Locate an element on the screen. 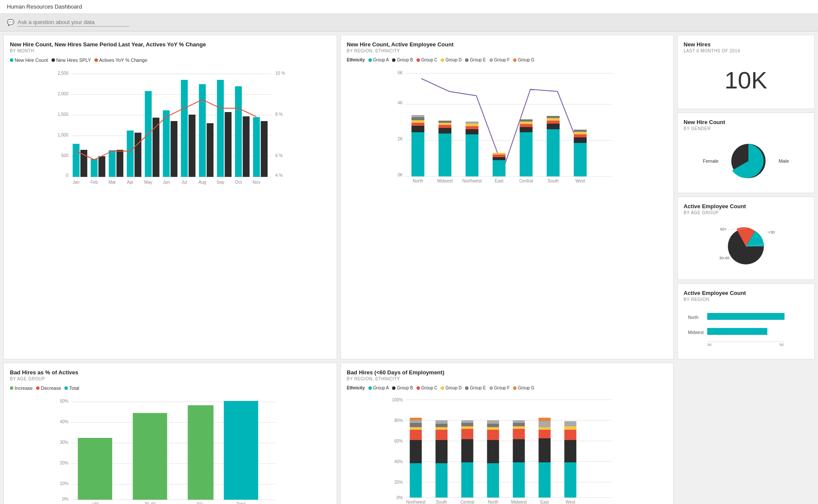  active-region-subtitle: BY REGION is located at coordinates (746, 300).